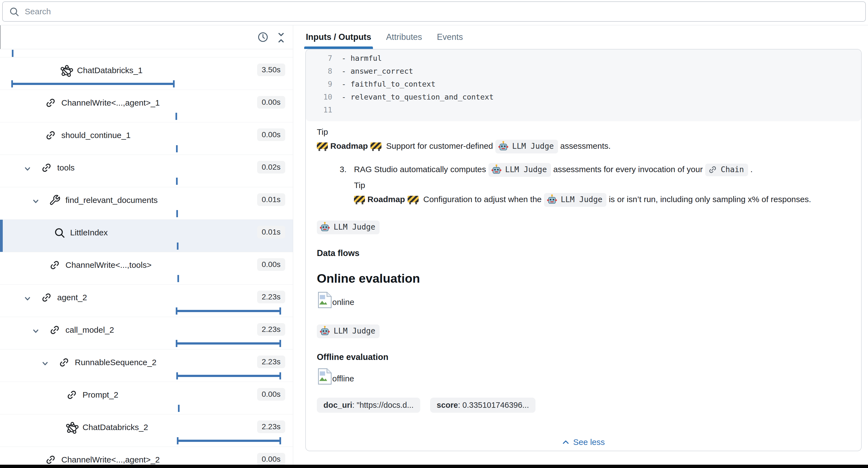 This screenshot has height=468, width=868. Describe the element at coordinates (713, 170) in the screenshot. I see `chain-icon` at that location.